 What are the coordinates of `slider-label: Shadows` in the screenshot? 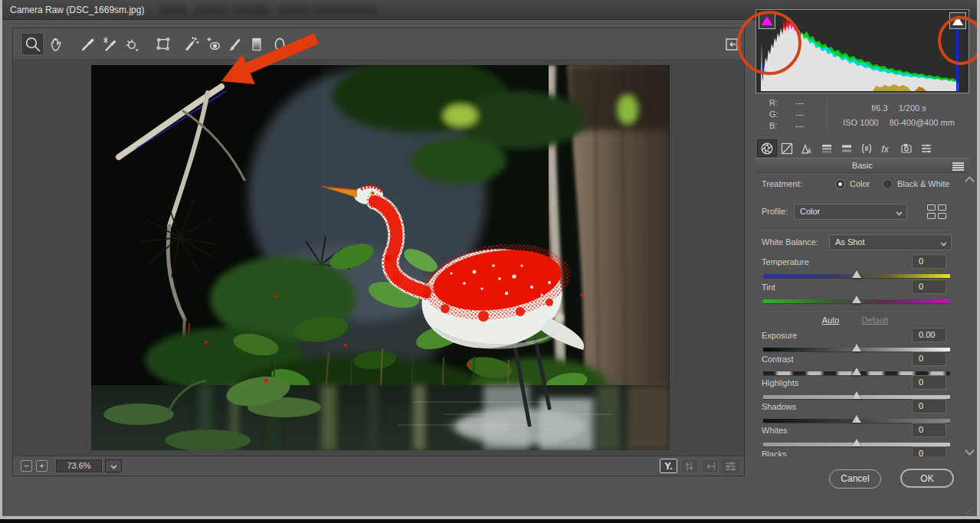 It's located at (778, 407).